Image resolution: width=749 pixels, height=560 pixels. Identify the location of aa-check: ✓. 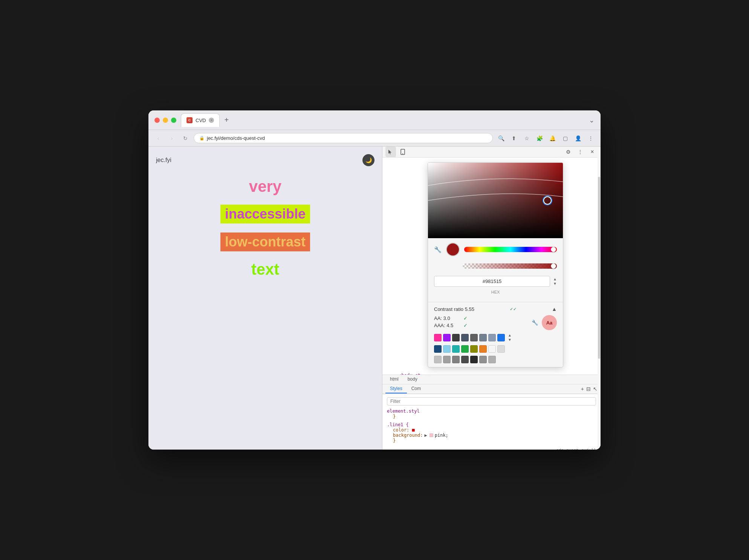
(466, 318).